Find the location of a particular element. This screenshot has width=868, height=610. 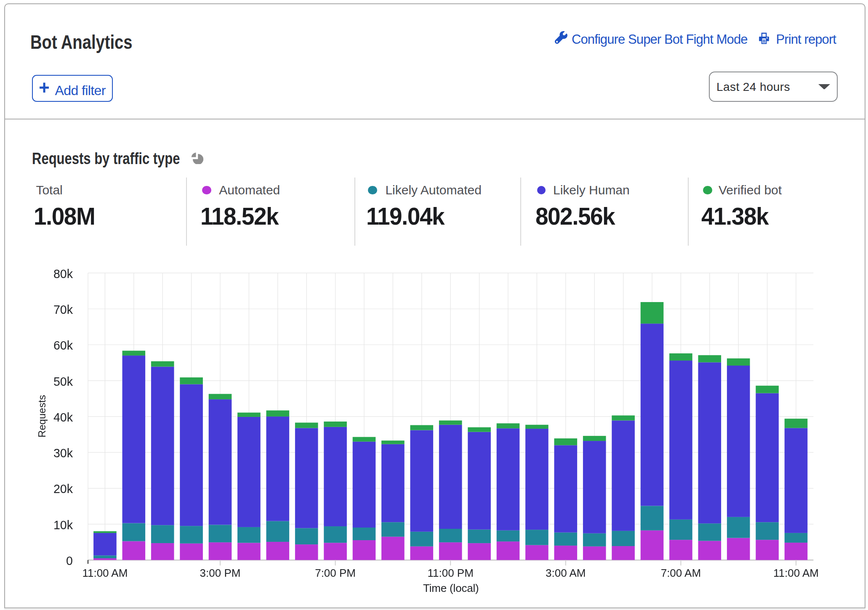

svg-text: 11:00 PM is located at coordinates (450, 573).